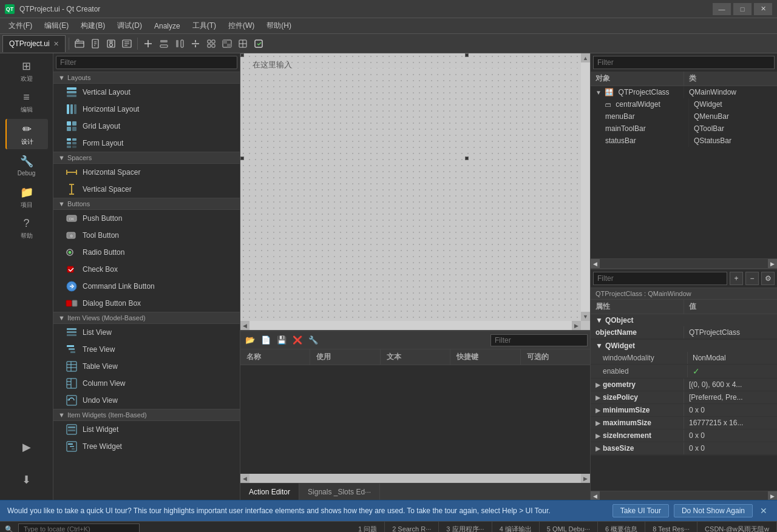  Describe the element at coordinates (147, 218) in the screenshot. I see `widget-push-button: OK Push Button` at that location.